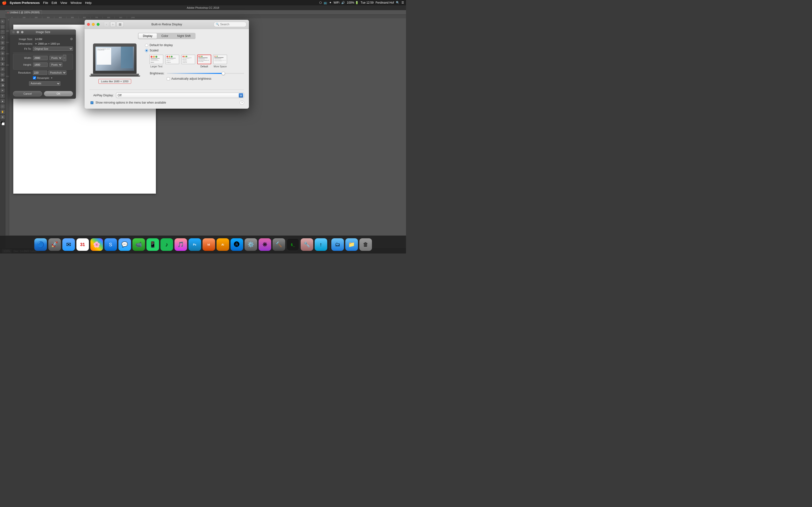 Image resolution: width=812 pixels, height=507 pixels. I want to click on dock-icon-tools: 🔧, so click(307, 245).